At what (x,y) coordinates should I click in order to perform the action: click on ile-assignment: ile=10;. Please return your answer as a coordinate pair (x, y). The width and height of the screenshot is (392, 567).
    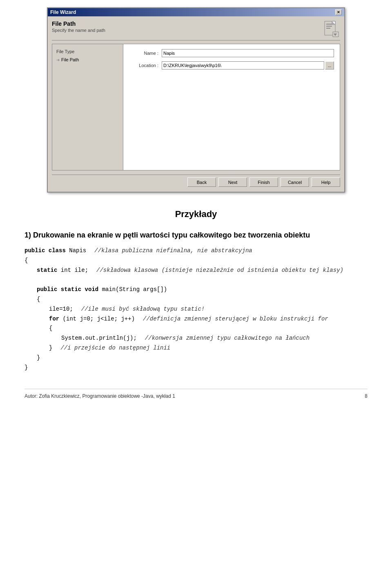
    Looking at the image, I should click on (61, 309).